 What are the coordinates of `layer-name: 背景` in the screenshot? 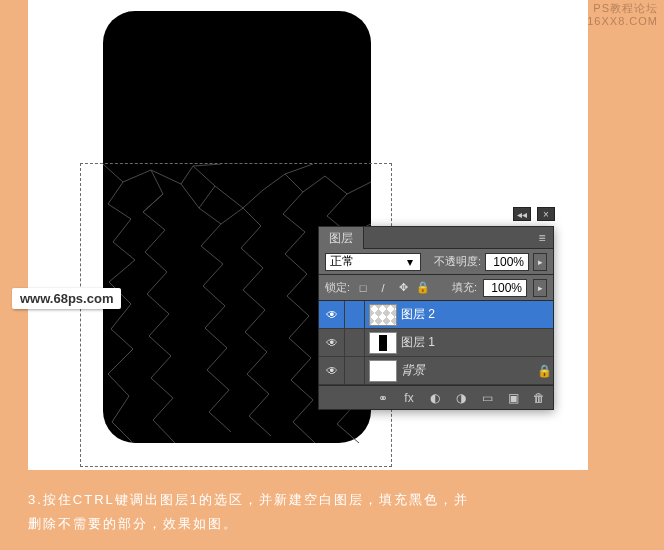 It's located at (468, 370).